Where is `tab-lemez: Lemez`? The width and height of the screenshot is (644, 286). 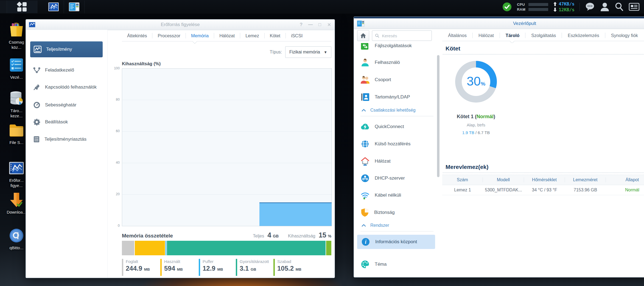
tab-lemez: Lemez is located at coordinates (252, 36).